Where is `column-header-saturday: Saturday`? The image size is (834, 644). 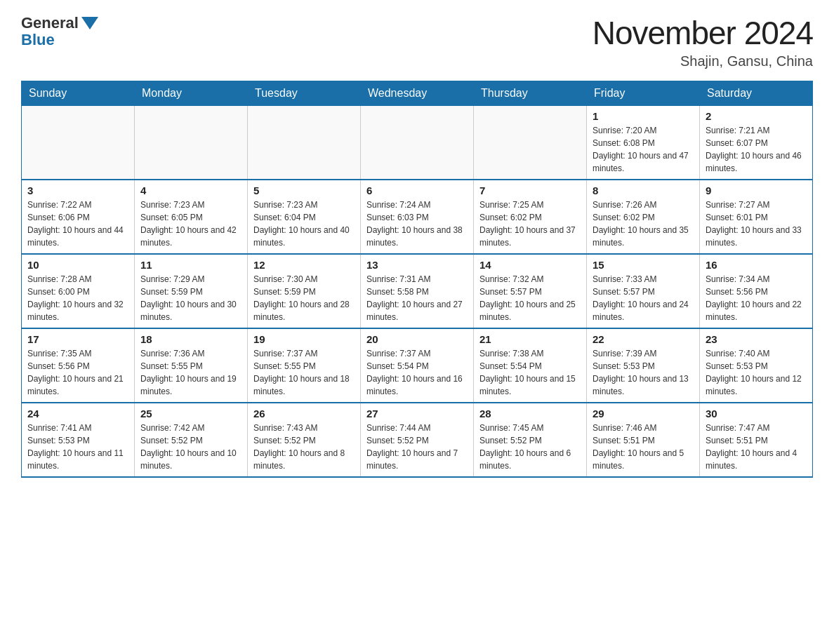
column-header-saturday: Saturday is located at coordinates (757, 94).